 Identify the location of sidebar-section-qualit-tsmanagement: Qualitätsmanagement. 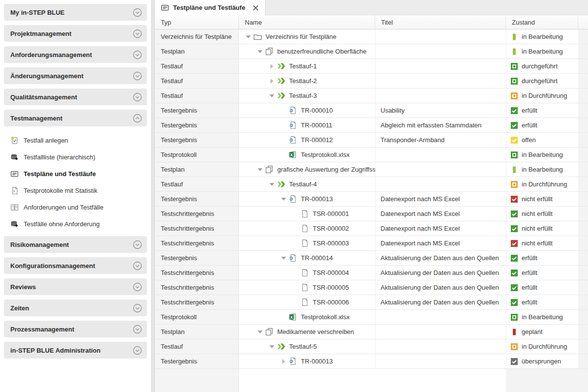
(76, 97).